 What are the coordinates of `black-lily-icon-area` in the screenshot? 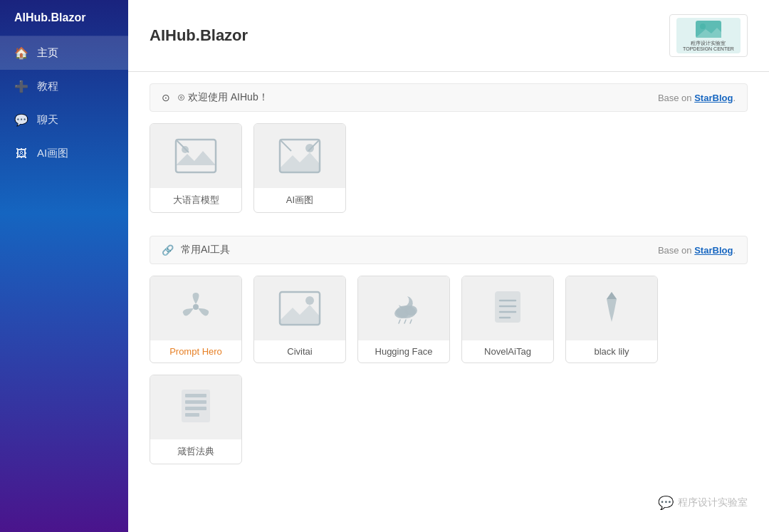 It's located at (612, 308).